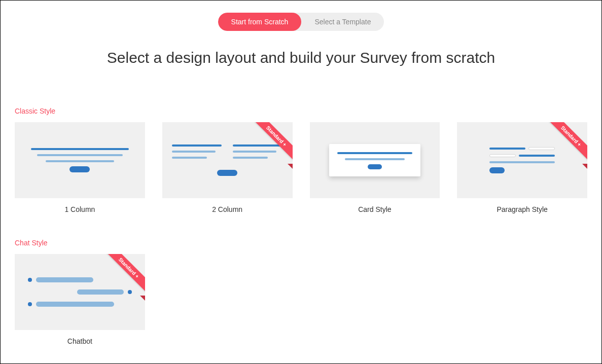 This screenshot has height=364, width=602. I want to click on thumb-label: 1 Column, so click(80, 209).